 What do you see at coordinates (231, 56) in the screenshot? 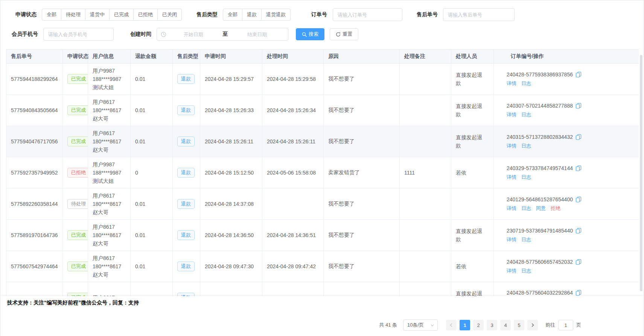
I see `column-header: 申请时间` at bounding box center [231, 56].